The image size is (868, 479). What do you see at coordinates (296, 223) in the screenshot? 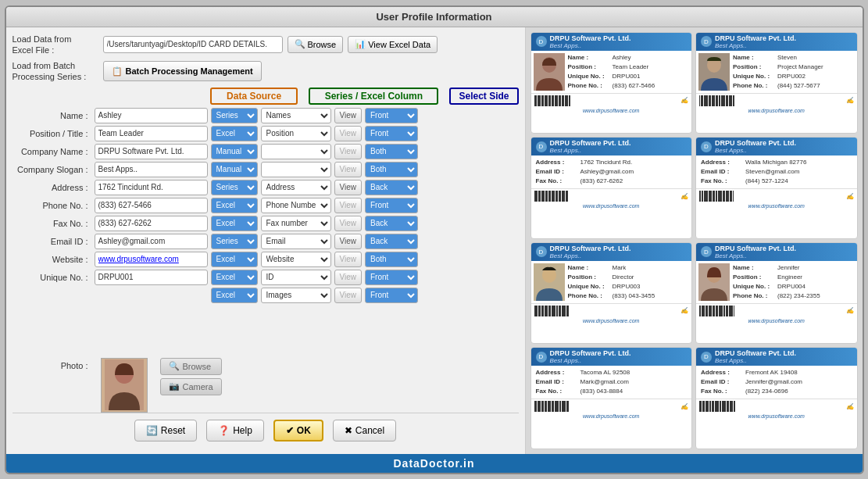
I see `column-fax: Fax number` at bounding box center [296, 223].